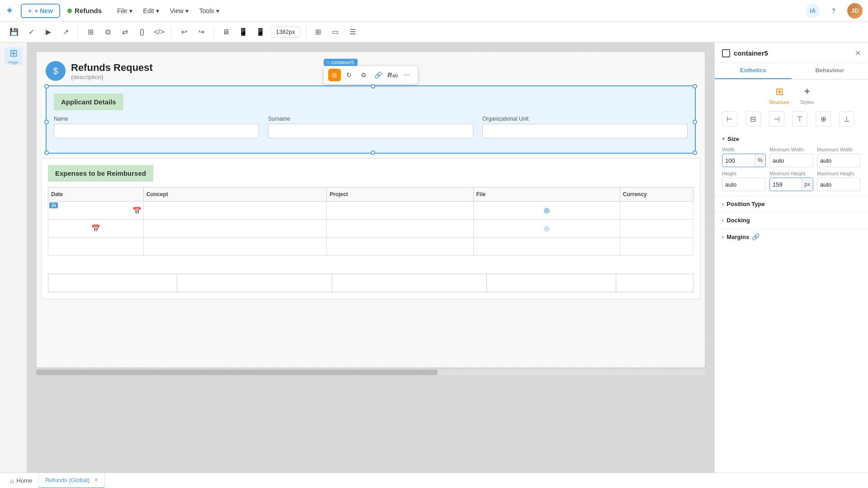 Image resolution: width=868 pixels, height=488 pixels. I want to click on close-tab-button: ✕, so click(96, 480).